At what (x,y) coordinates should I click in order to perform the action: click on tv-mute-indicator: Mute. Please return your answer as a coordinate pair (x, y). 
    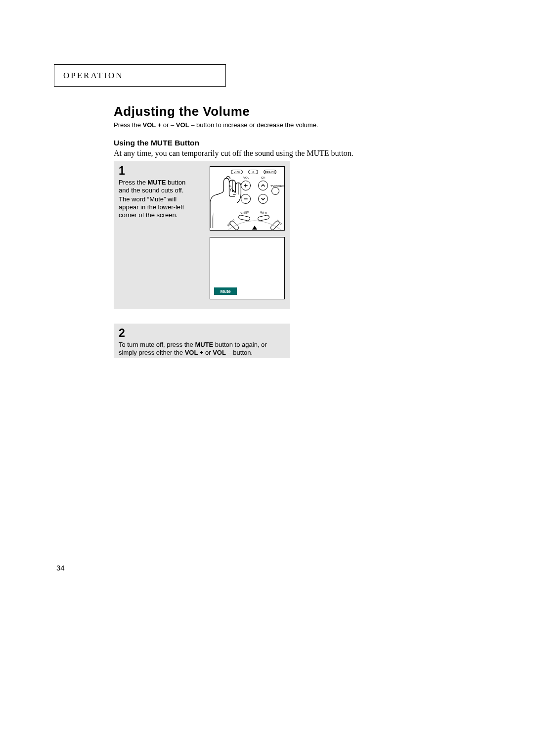
    Looking at the image, I should click on (225, 291).